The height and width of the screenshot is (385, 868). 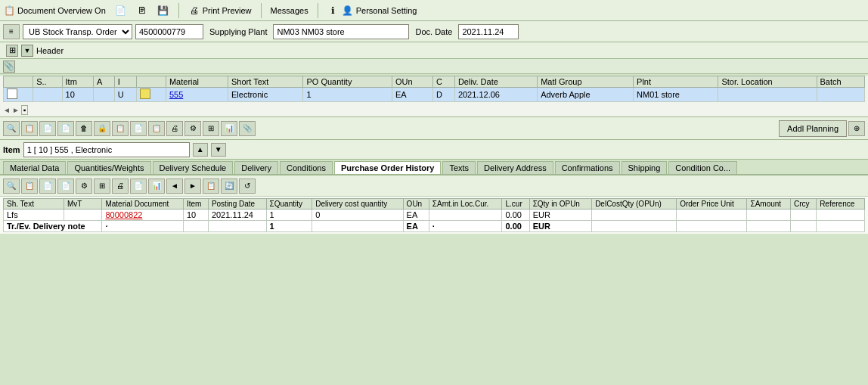 I want to click on dcell-mvt, so click(x=83, y=215).